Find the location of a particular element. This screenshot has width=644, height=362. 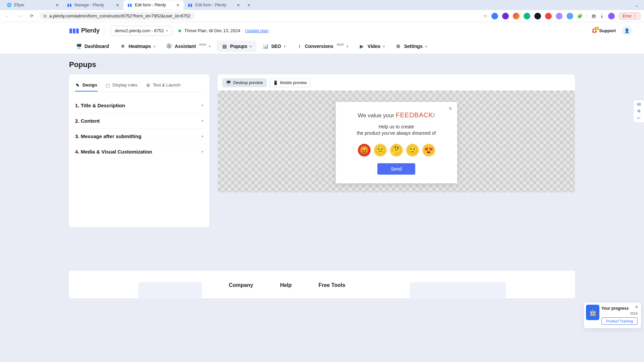

site-info-icon: ⧉ is located at coordinates (45, 16).